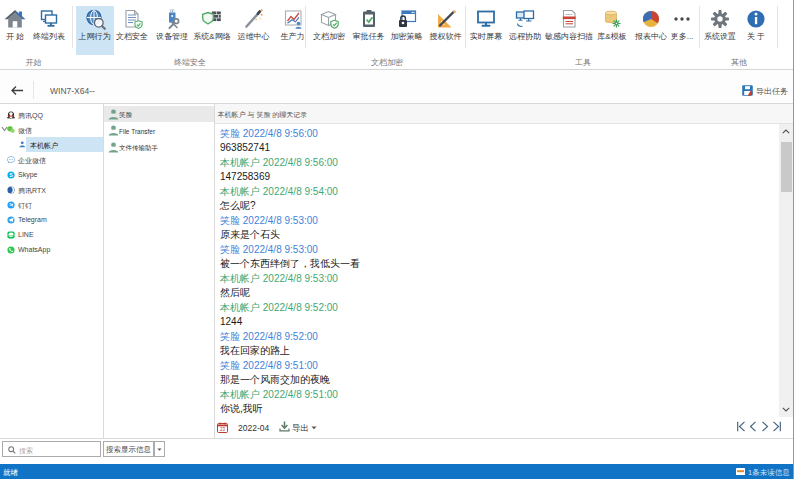  I want to click on svg-text: LINE, so click(12, 234).